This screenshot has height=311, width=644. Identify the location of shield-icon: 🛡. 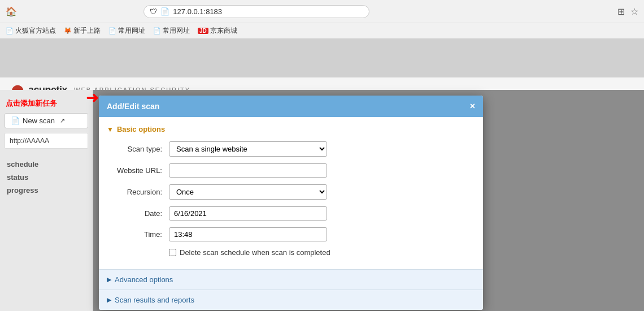
(154, 11).